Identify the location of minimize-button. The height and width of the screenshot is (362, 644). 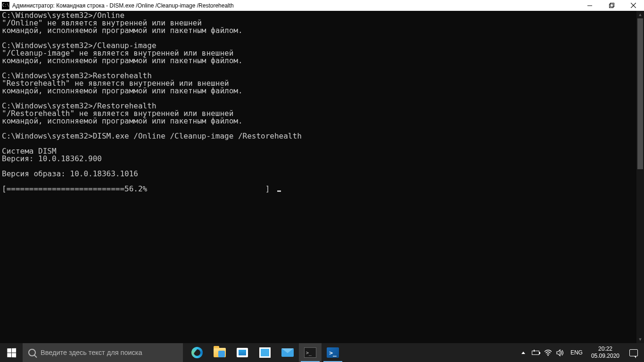
(590, 6).